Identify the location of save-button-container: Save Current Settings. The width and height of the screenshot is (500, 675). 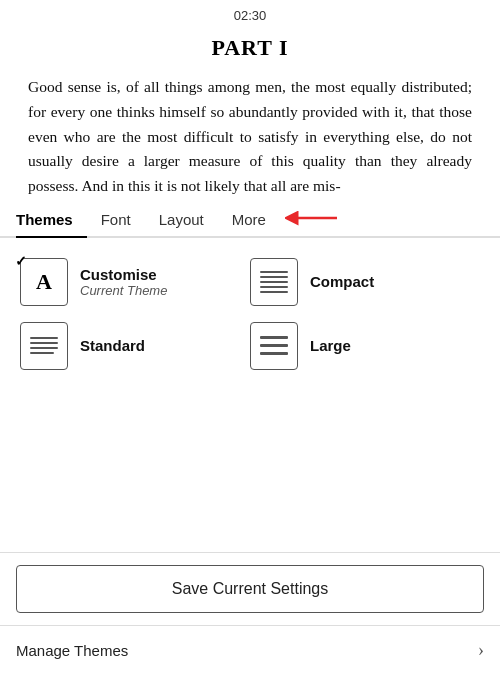
(250, 588).